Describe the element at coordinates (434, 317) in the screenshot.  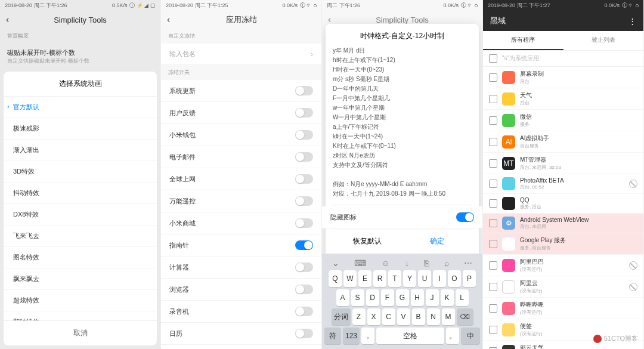
I see `key: N` at that location.